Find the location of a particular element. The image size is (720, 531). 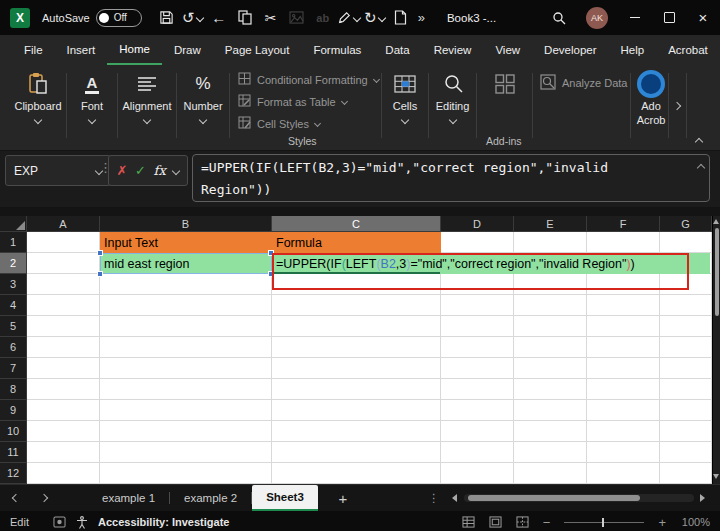

column-header-a: A is located at coordinates (64, 224).